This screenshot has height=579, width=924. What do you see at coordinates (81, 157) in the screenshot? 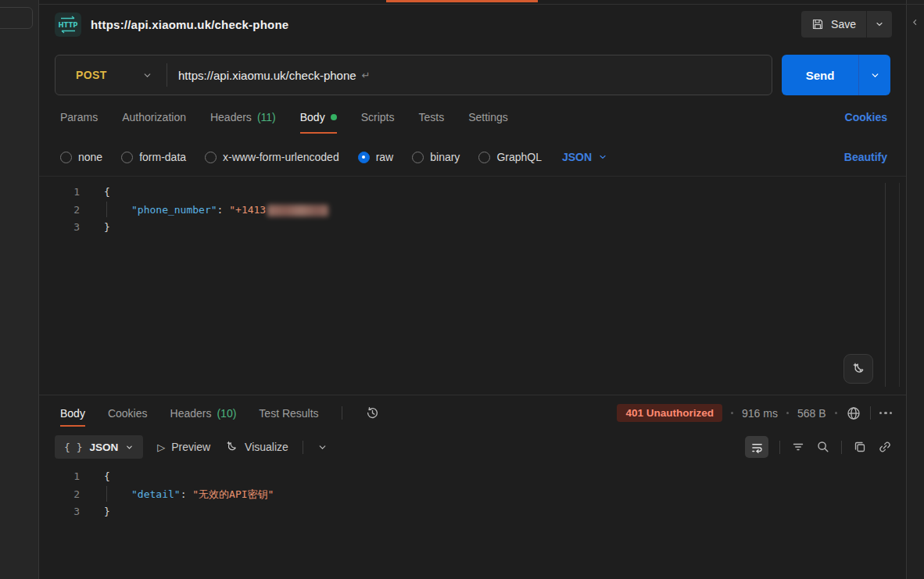
I see `radio-none: none` at bounding box center [81, 157].